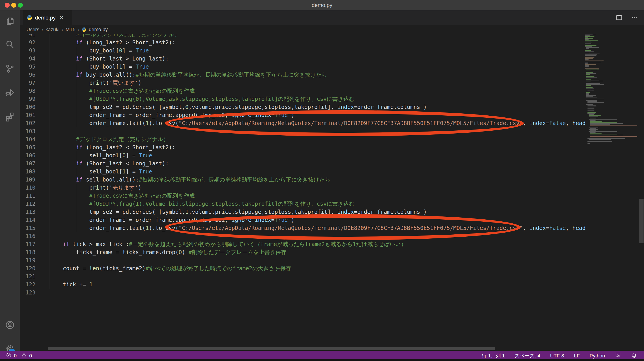  I want to click on maximize-window-button, so click(20, 5).